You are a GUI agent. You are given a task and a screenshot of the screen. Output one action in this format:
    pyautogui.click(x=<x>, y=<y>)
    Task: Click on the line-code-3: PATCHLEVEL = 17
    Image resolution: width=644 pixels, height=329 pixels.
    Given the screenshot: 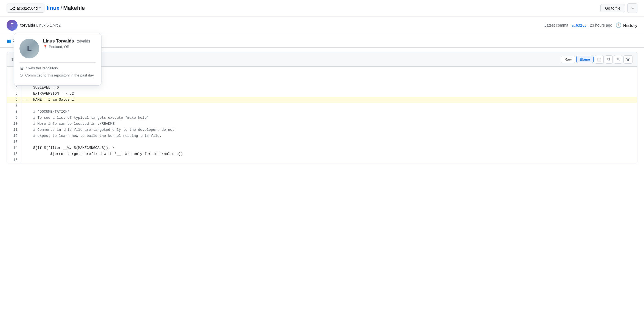 What is the action you would take?
    pyautogui.click(x=333, y=82)
    